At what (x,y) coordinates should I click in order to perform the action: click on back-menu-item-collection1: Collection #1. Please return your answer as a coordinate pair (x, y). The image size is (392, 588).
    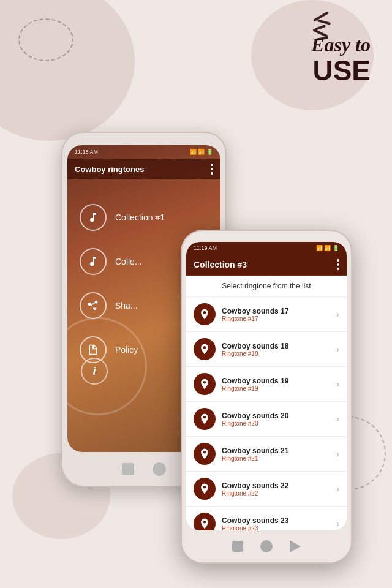
    Looking at the image, I should click on (144, 217).